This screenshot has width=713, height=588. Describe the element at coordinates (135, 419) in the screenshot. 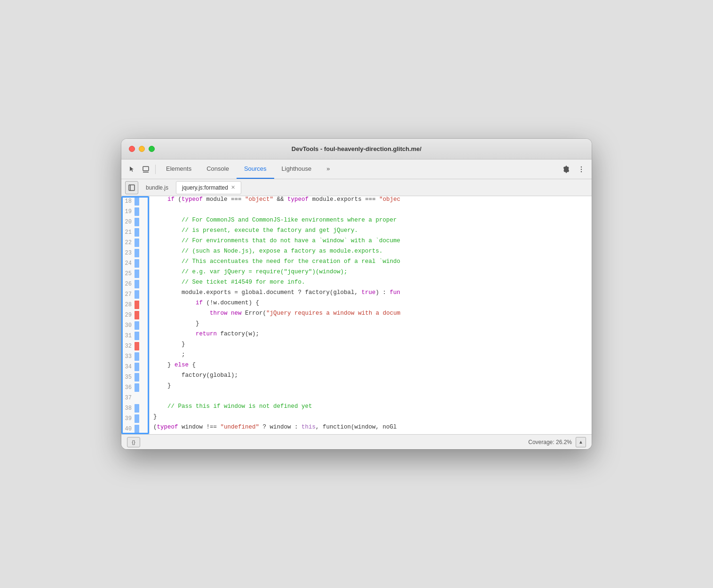

I see `gutter-line: 39` at that location.